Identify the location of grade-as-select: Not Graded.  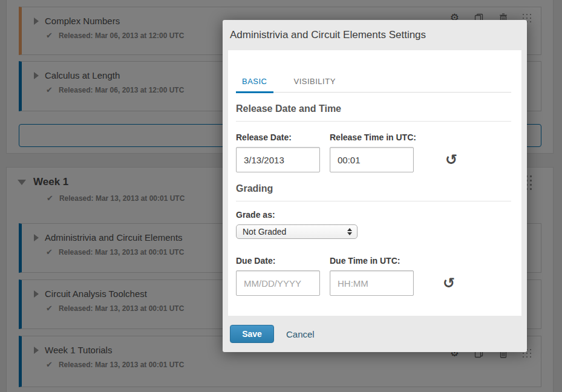
(296, 232).